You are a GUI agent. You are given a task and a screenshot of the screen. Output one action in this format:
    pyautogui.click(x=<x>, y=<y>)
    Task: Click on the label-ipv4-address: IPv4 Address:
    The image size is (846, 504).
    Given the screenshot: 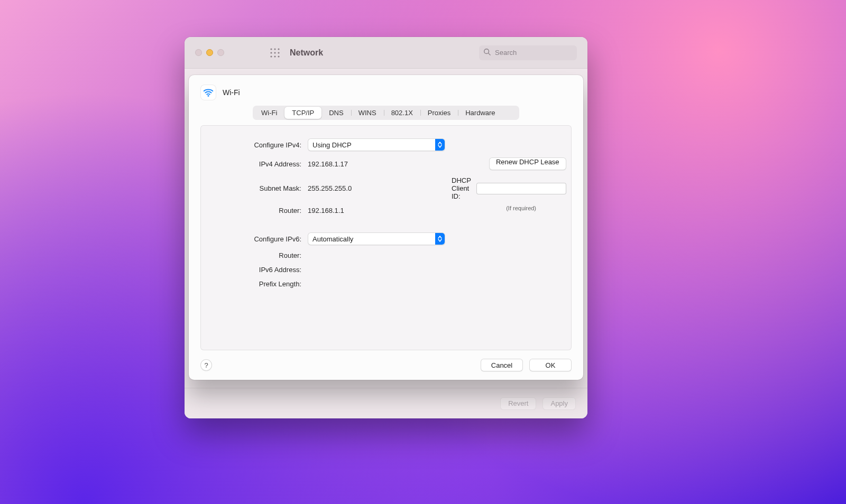 What is the action you would take?
    pyautogui.click(x=259, y=164)
    